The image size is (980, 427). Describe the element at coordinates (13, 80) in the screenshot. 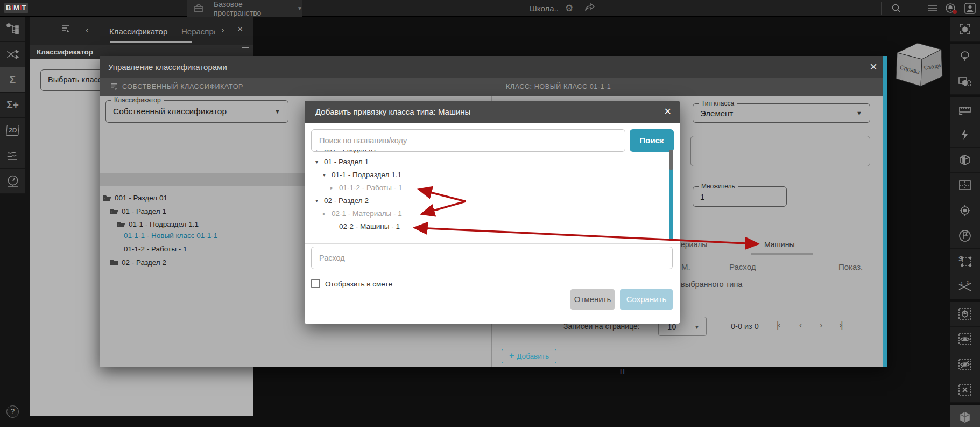

I see `sidebar-button-estimate: Σ` at that location.